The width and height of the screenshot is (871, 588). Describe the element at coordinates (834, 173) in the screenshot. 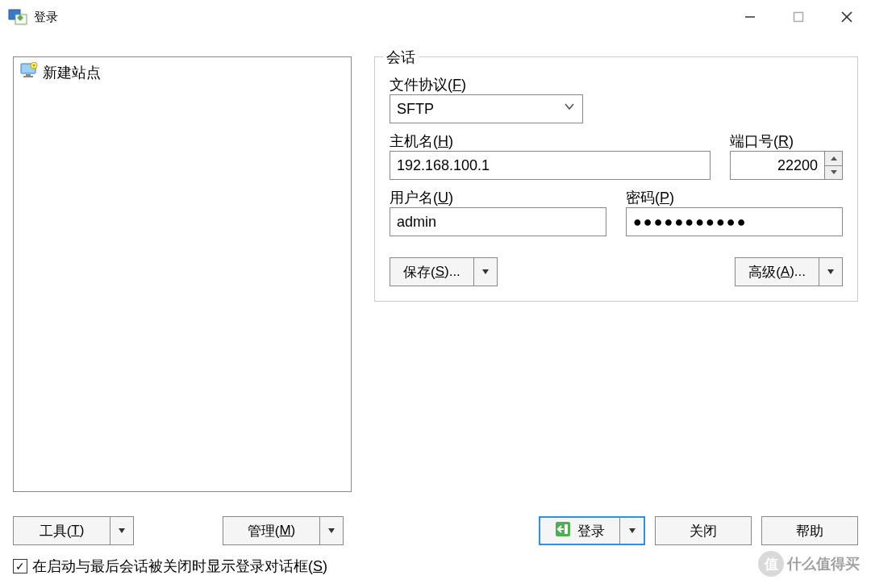

I see `port-spin-down` at that location.